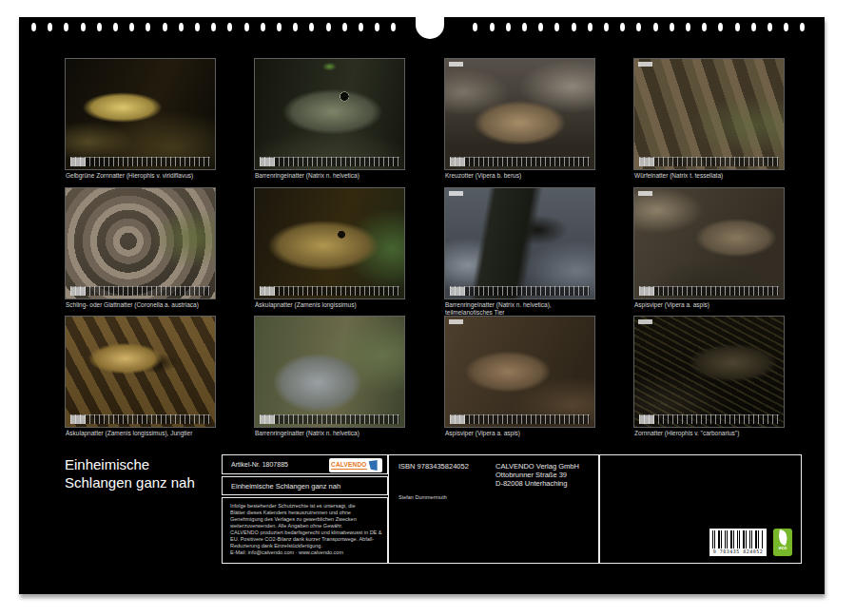 The image size is (855, 616). Describe the element at coordinates (709, 120) in the screenshot. I see `photo-cell: Würfelnatter (Natrix t. tessellata)` at that location.